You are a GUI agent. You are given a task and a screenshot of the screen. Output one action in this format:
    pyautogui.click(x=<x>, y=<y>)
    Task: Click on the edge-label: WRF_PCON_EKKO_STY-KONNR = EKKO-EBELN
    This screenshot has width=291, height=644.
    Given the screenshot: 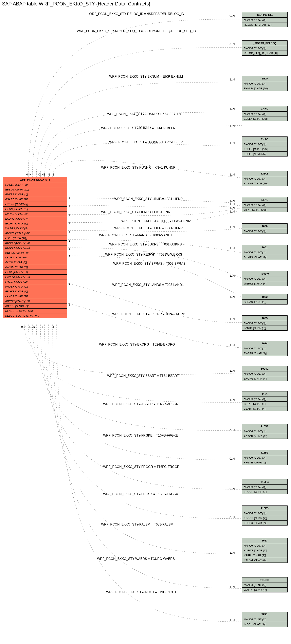 What is the action you would take?
    pyautogui.click(x=138, y=128)
    